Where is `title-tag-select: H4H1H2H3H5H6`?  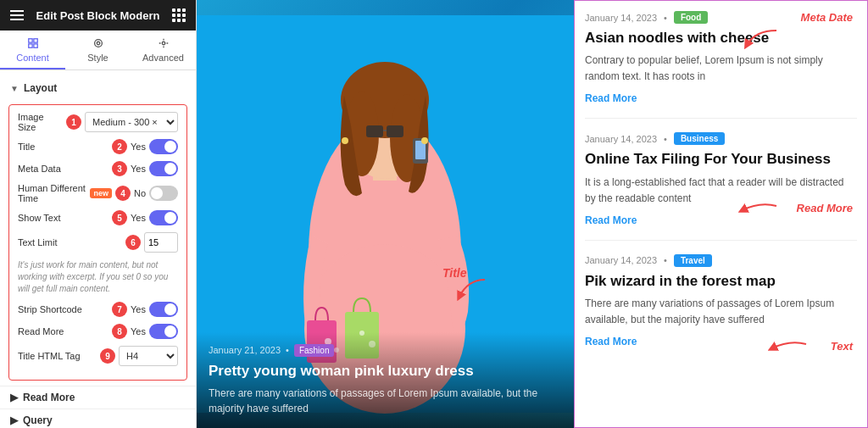 title-tag-select: H4H1H2H3H5H6 is located at coordinates (148, 356).